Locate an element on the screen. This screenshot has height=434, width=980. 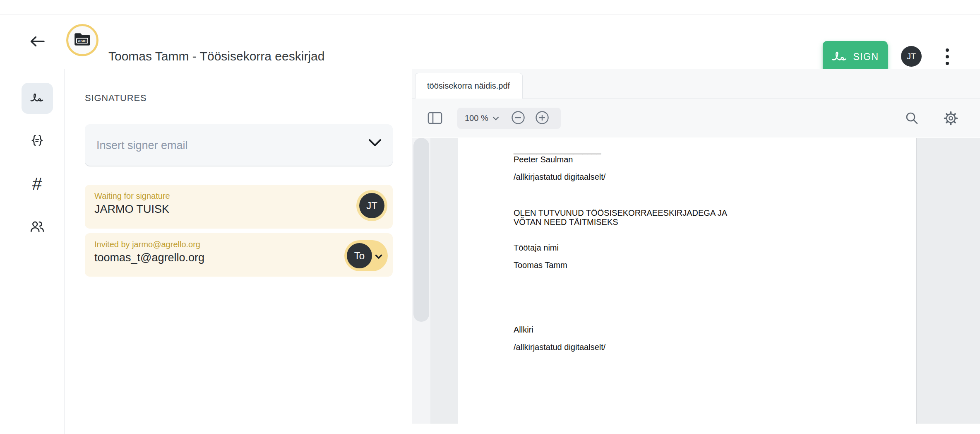
sidebar-item-contacts is located at coordinates (37, 227).